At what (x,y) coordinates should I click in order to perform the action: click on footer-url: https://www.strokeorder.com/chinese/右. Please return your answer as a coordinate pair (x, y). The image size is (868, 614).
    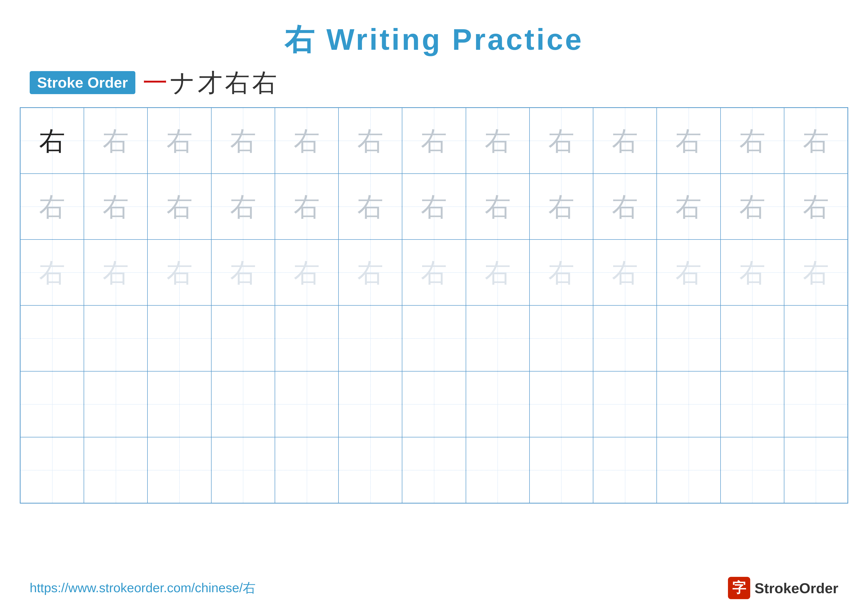
    Looking at the image, I should click on (143, 588).